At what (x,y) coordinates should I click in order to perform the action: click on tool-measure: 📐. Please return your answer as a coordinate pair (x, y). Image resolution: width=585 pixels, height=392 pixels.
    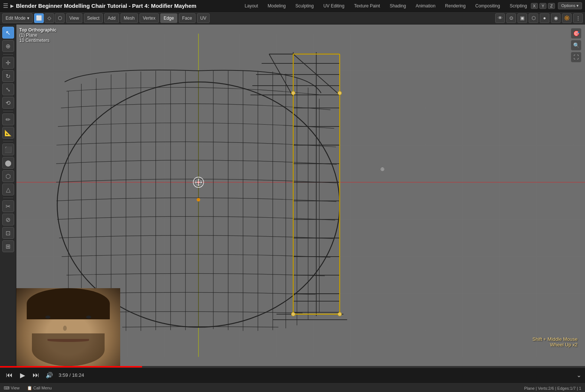
    Looking at the image, I should click on (8, 133).